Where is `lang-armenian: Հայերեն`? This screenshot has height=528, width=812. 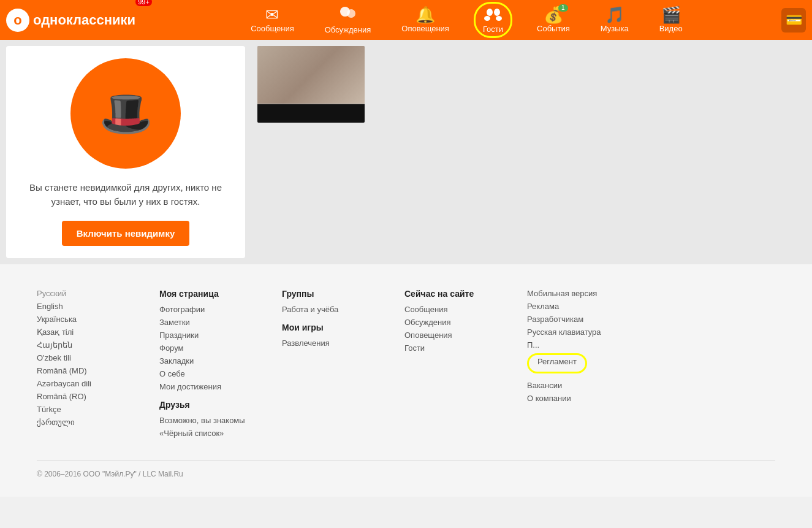 lang-armenian: Հայերեն is located at coordinates (80, 345).